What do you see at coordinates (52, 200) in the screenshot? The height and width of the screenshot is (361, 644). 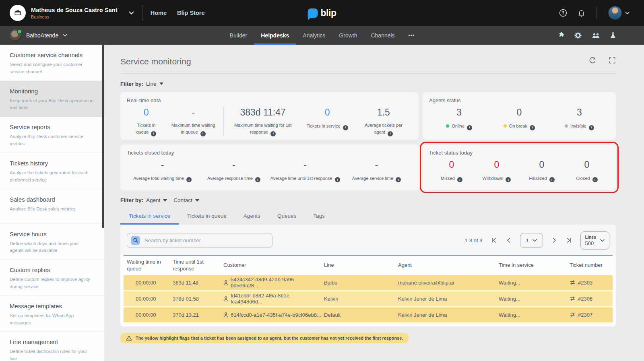 I see `sidebar-item-title: Sales dashboard` at bounding box center [52, 200].